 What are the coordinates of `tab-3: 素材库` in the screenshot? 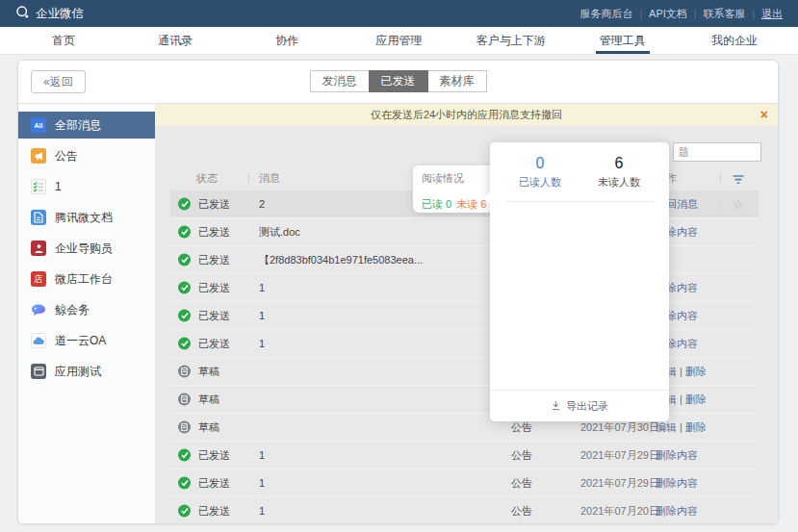 It's located at (457, 81).